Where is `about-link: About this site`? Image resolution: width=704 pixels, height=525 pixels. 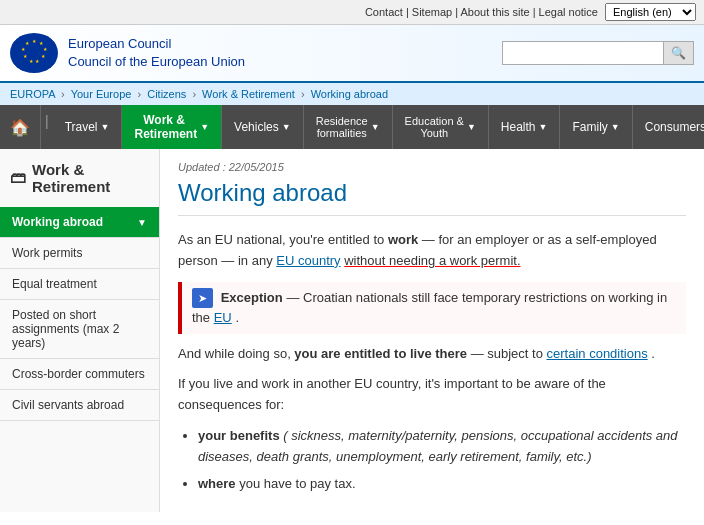
about-link: About this site is located at coordinates (496, 12).